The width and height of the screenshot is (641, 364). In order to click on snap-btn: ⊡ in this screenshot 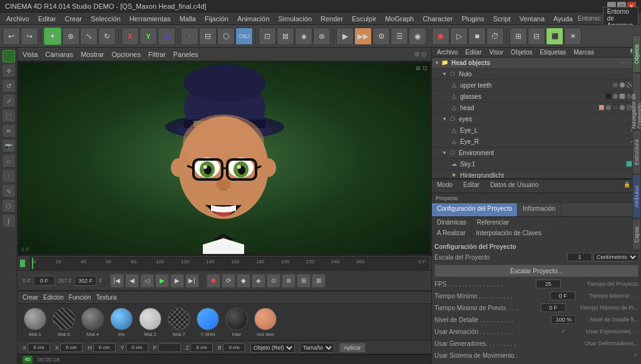, I will do `click(267, 36)`.